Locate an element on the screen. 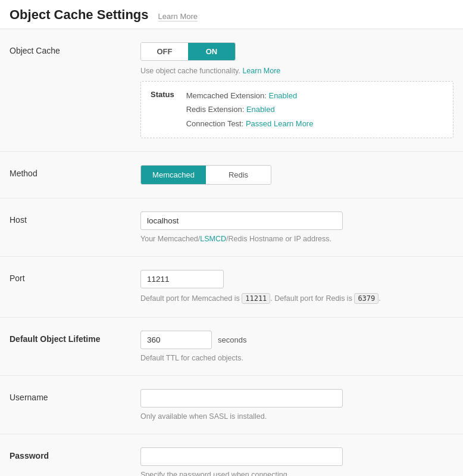  lifetime-label: Default Object Lifetime is located at coordinates (75, 337).